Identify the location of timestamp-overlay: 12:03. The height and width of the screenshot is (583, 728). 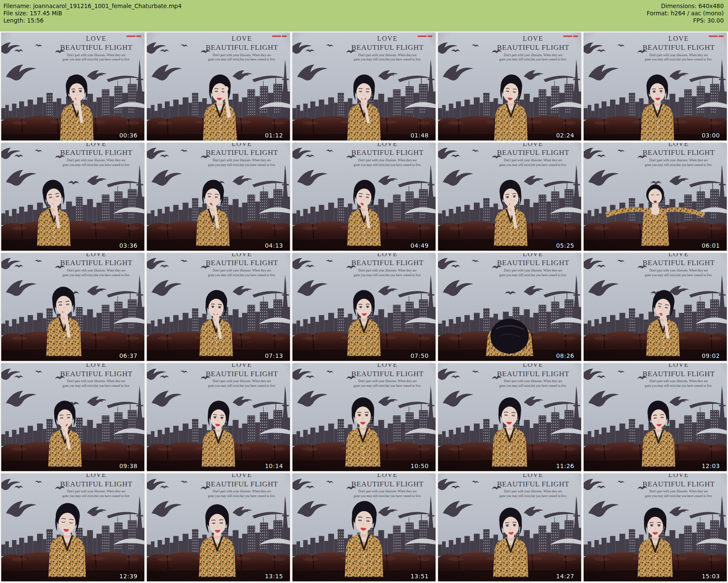
(711, 466).